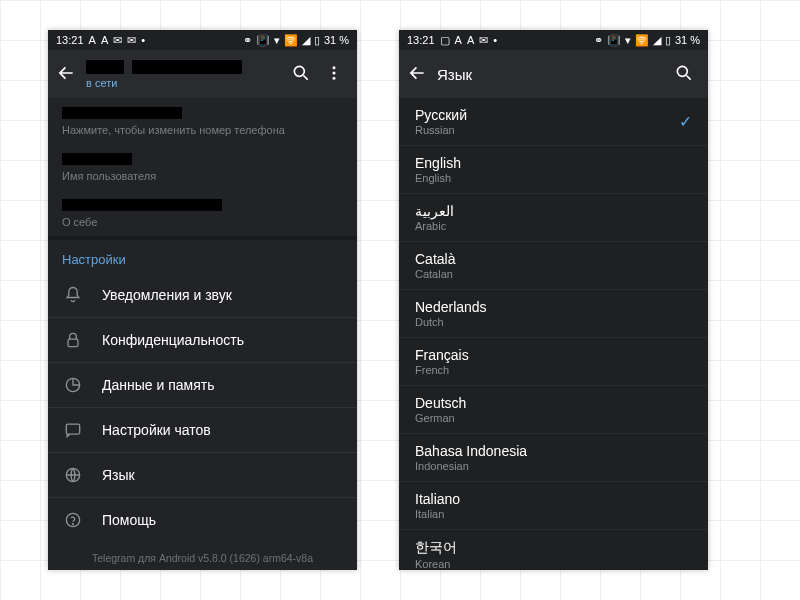  I want to click on settings-item-bell: Уведомления и звук, so click(202, 295).